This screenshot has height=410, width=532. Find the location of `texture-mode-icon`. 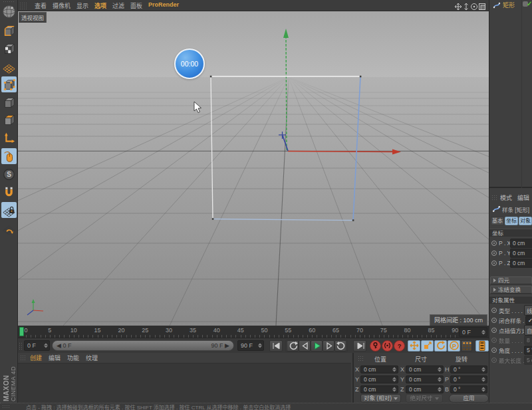

texture-mode-icon is located at coordinates (9, 49).